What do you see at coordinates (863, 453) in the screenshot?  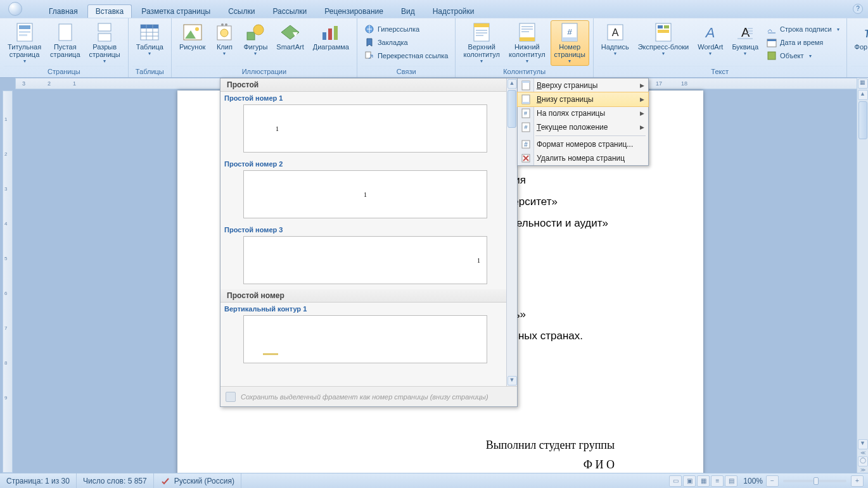 I see `prev-page-button: ≪` at bounding box center [863, 453].